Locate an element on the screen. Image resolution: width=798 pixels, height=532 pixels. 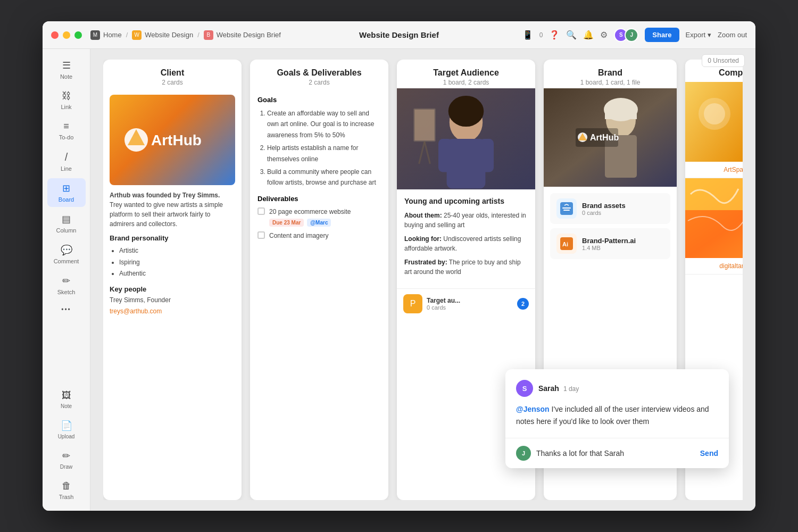
comment-popup: S Sarah 1 day @Jenson I've included all … is located at coordinates (617, 419).